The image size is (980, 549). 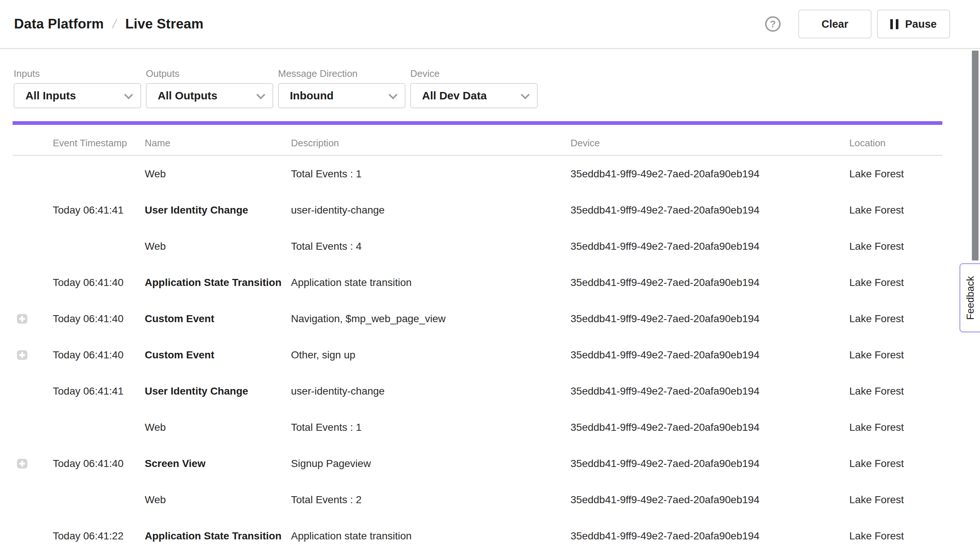 What do you see at coordinates (218, 464) in the screenshot?
I see `event-name-cell: Screen View` at bounding box center [218, 464].